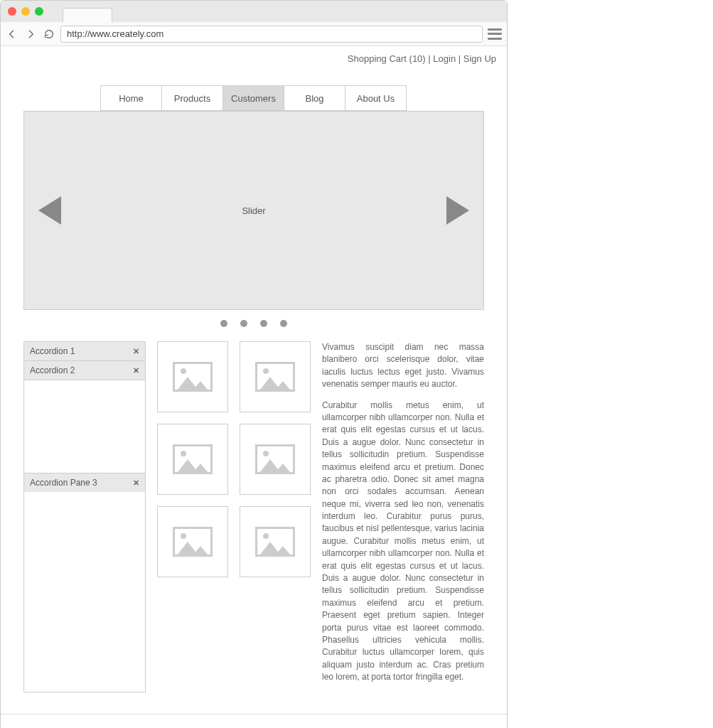 The width and height of the screenshot is (713, 728). What do you see at coordinates (403, 542) in the screenshot?
I see `paragraph: Curabitur mollis metus enim, ut ullamcor…` at bounding box center [403, 542].